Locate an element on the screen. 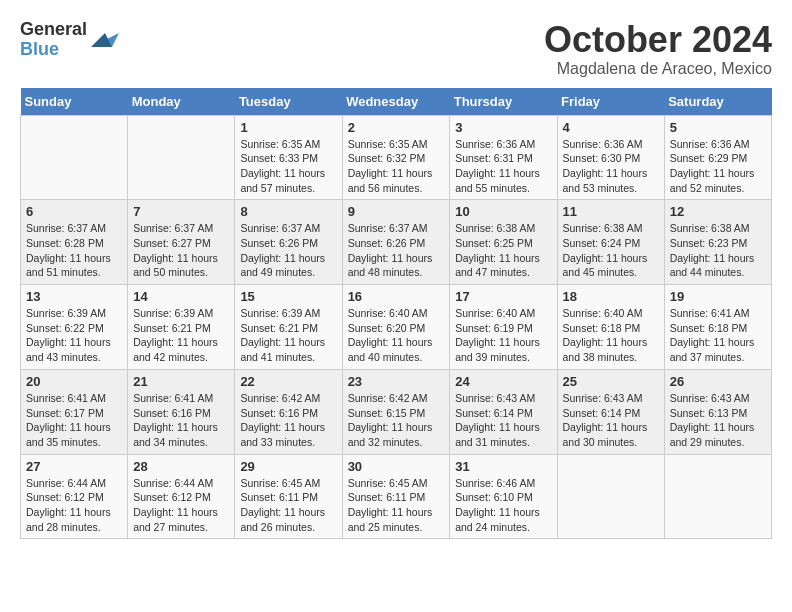 The width and height of the screenshot is (792, 612). day-info: Sunrise: 6:42 AM Sunset: 6:15 PM Dayligh… is located at coordinates (396, 420).